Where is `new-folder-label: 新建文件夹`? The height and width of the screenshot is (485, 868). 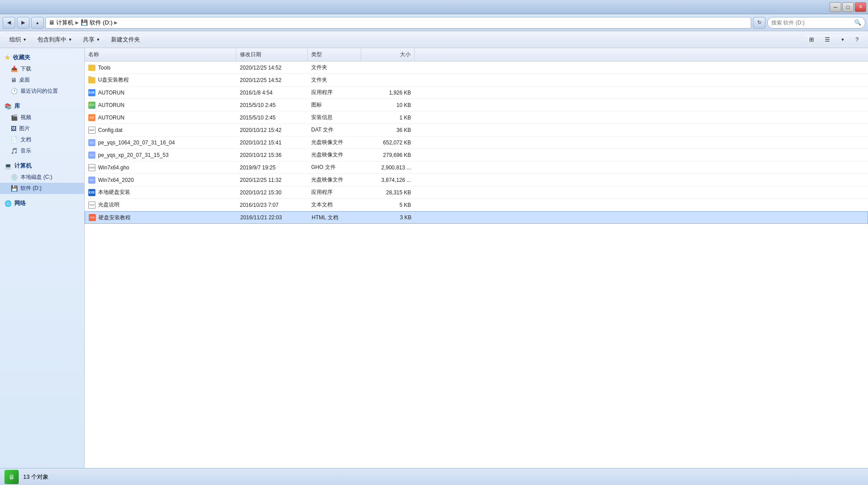
new-folder-label: 新建文件夹 is located at coordinates (126, 40).